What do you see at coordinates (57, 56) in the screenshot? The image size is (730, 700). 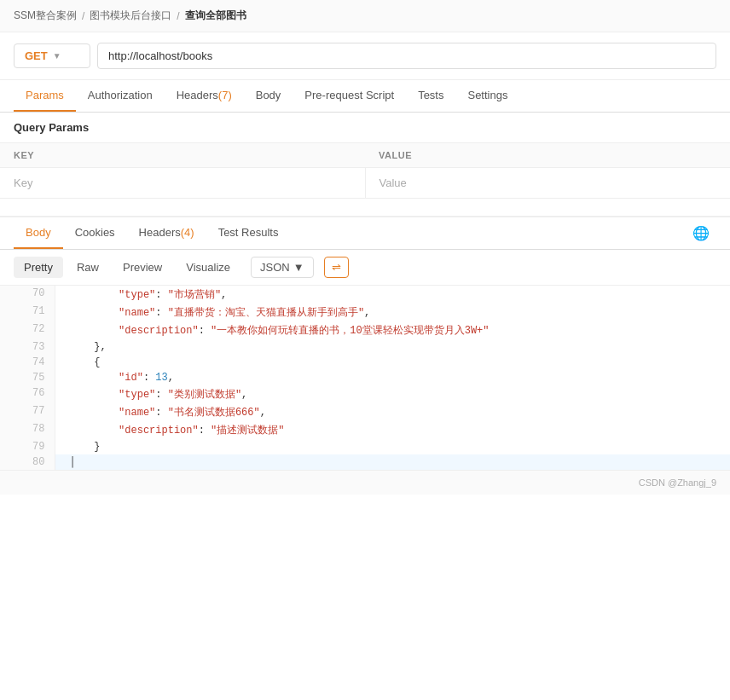 I see `method-chevron-icon: ▼` at bounding box center [57, 56].